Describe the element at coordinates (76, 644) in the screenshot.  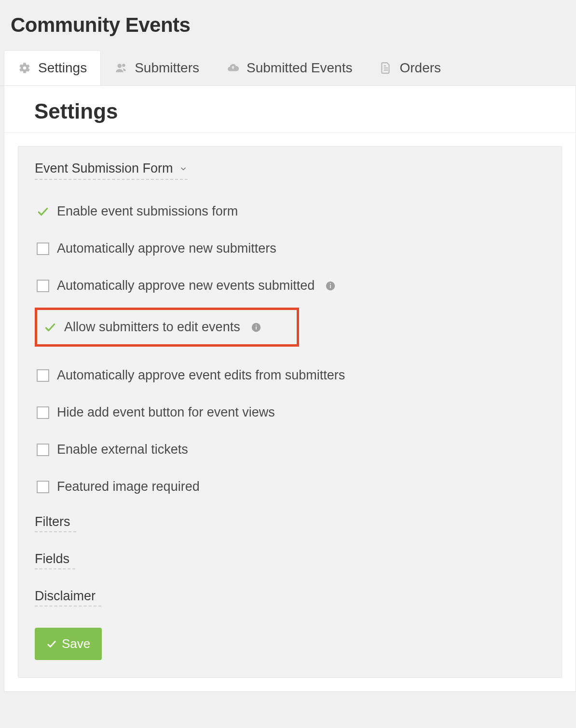
I see `save-label: Save` at that location.